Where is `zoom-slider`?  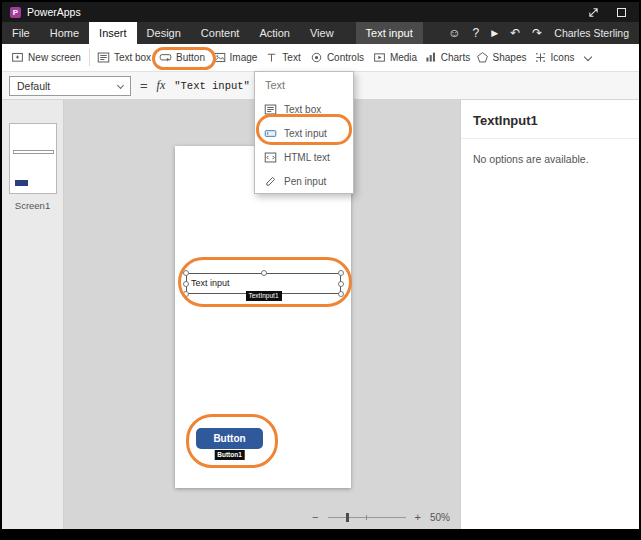 zoom-slider is located at coordinates (367, 518).